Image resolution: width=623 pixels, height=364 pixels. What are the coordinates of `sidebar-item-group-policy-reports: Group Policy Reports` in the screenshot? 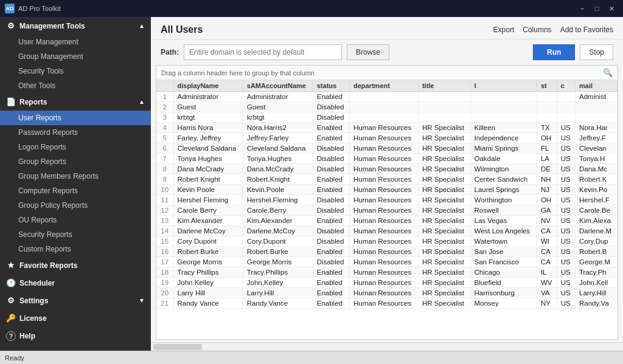 It's located at (75, 205).